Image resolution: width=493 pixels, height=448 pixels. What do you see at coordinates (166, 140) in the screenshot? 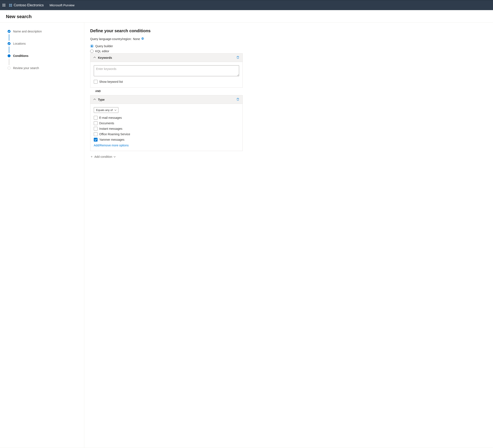
I see `type-option-row: Yammer messages` at bounding box center [166, 140].